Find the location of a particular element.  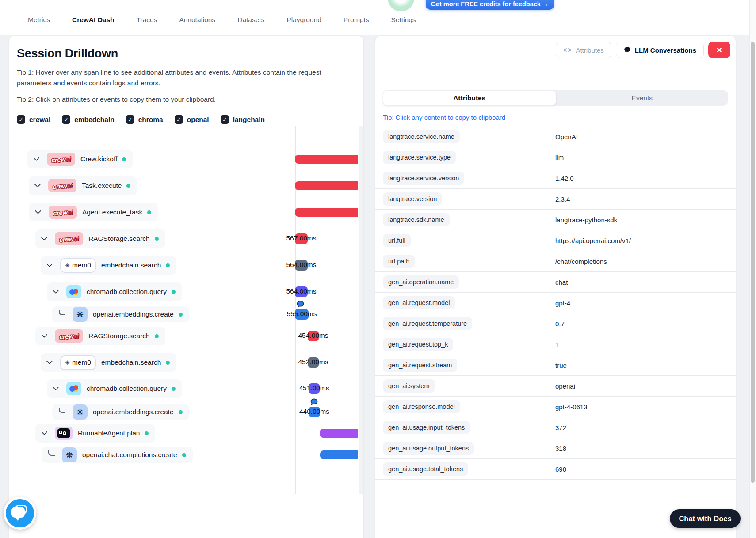

attribute-value: llm is located at coordinates (560, 157).